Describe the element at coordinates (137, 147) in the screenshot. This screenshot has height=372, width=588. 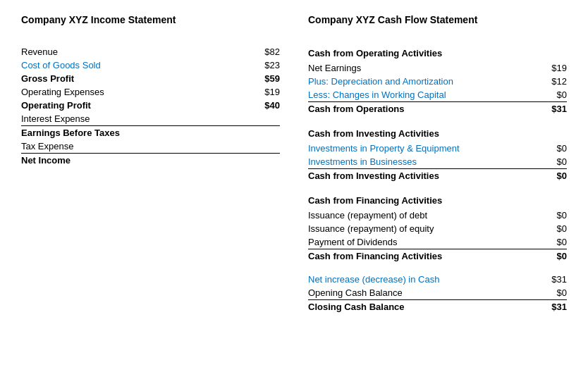
I see `income-row-label: Tax Expense` at that location.